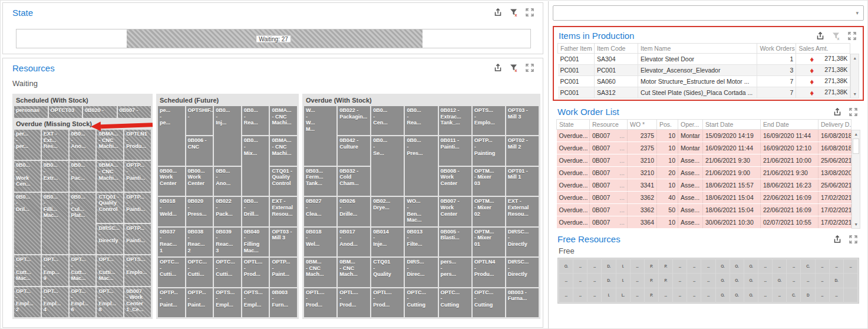 This screenshot has width=868, height=329. Describe the element at coordinates (283, 272) in the screenshot. I see `resource-tile: OPTP... - Paint...` at that location.